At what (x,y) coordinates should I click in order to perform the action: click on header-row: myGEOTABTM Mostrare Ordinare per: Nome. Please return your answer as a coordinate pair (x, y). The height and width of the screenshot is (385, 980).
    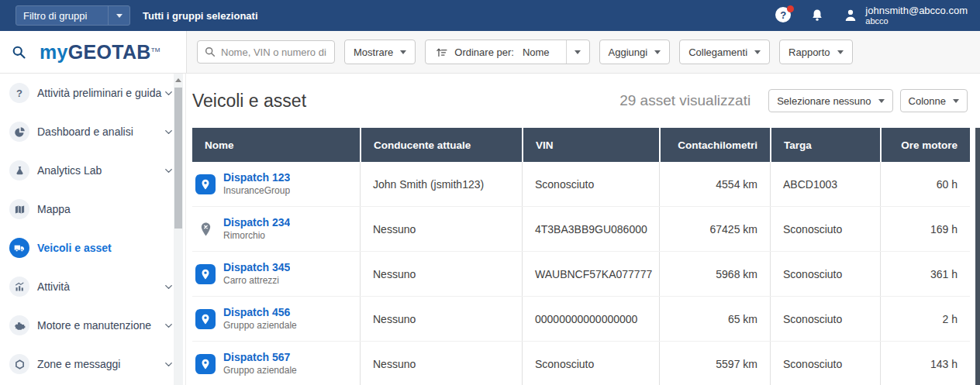
    Looking at the image, I should click on (490, 53).